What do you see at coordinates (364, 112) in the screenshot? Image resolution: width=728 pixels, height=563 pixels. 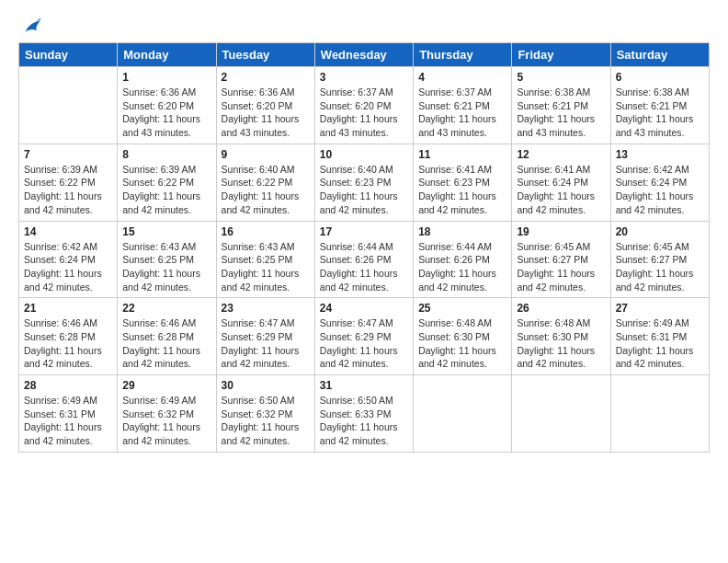 I see `cell-info: Sunrise: 6:37 AM Sunset: 6:20 PM Dayligh…` at bounding box center [364, 112].